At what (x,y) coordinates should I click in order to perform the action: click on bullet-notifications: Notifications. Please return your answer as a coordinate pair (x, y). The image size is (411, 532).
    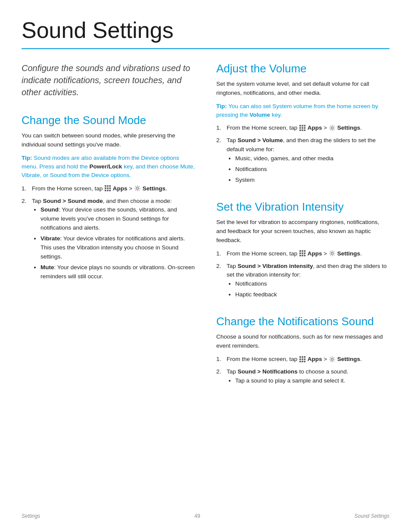
    Looking at the image, I should click on (312, 170).